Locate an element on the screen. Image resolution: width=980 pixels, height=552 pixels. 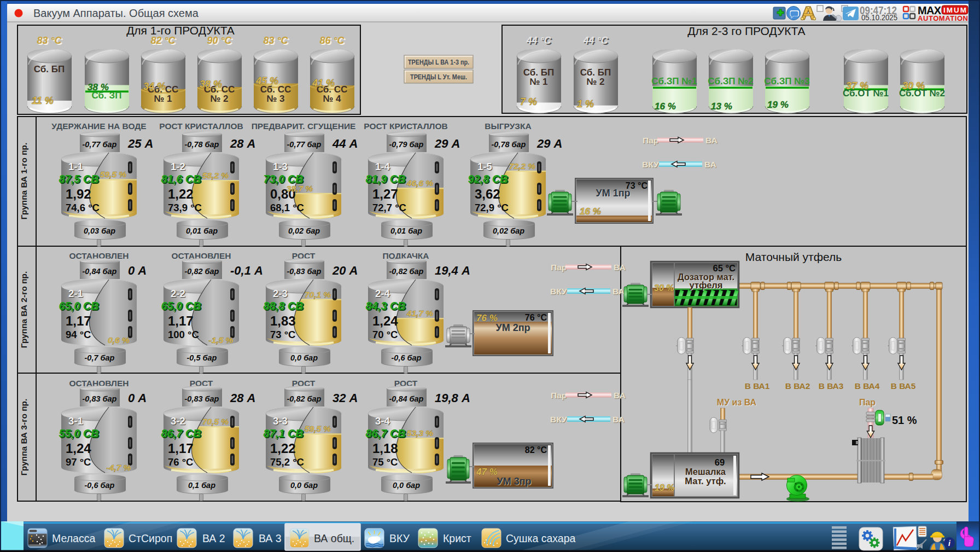
svg-text: Сб.ЗП №2 is located at coordinates (731, 81).